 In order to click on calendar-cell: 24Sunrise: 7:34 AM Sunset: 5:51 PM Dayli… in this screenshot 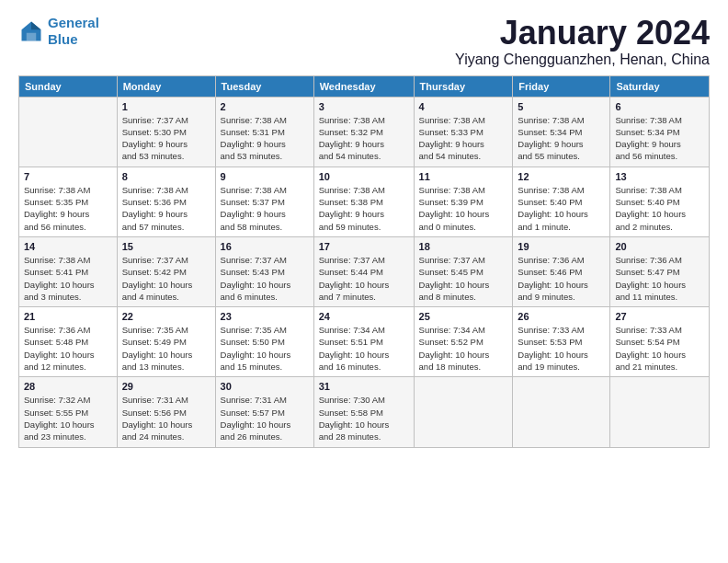, I will do `click(364, 342)`.